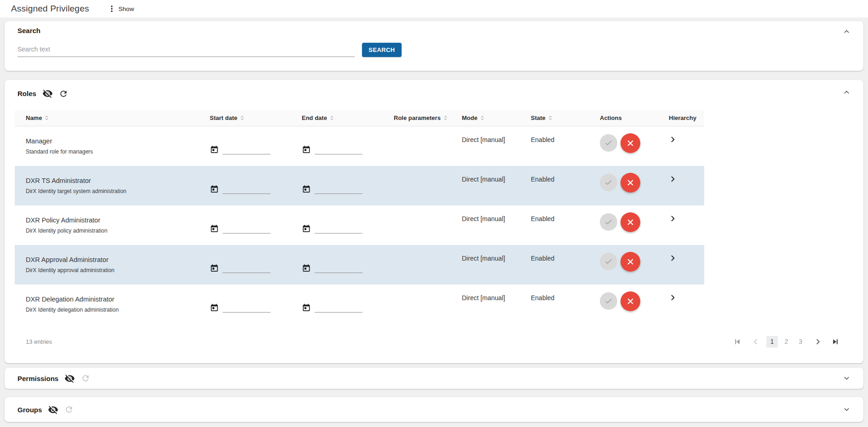  What do you see at coordinates (112, 299) in the screenshot?
I see `role-name: DXR Delegation Administrator` at bounding box center [112, 299].